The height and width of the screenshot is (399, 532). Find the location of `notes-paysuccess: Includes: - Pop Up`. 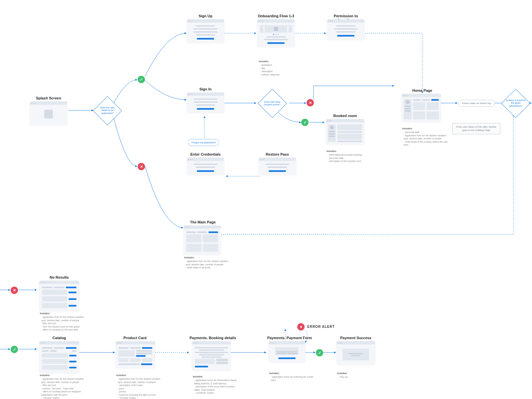

notes-paysuccess: Includes: - Pop Up is located at coordinates (360, 375).